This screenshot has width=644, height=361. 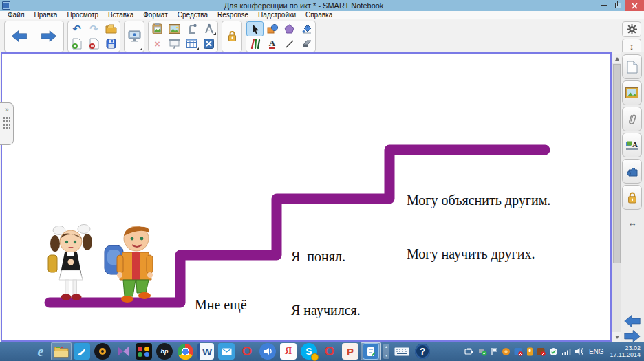 I want to click on taskbar-internet-explorer: e, so click(x=41, y=351).